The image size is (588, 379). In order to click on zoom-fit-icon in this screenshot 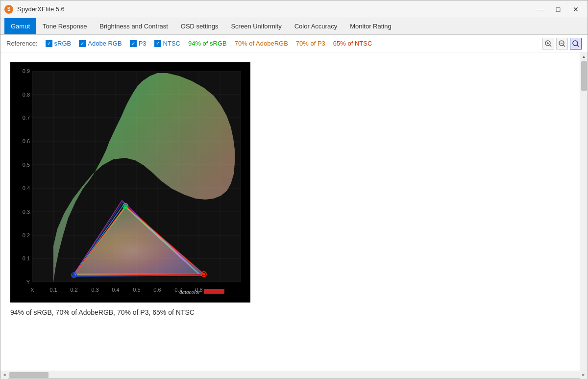, I will do `click(576, 44)`.